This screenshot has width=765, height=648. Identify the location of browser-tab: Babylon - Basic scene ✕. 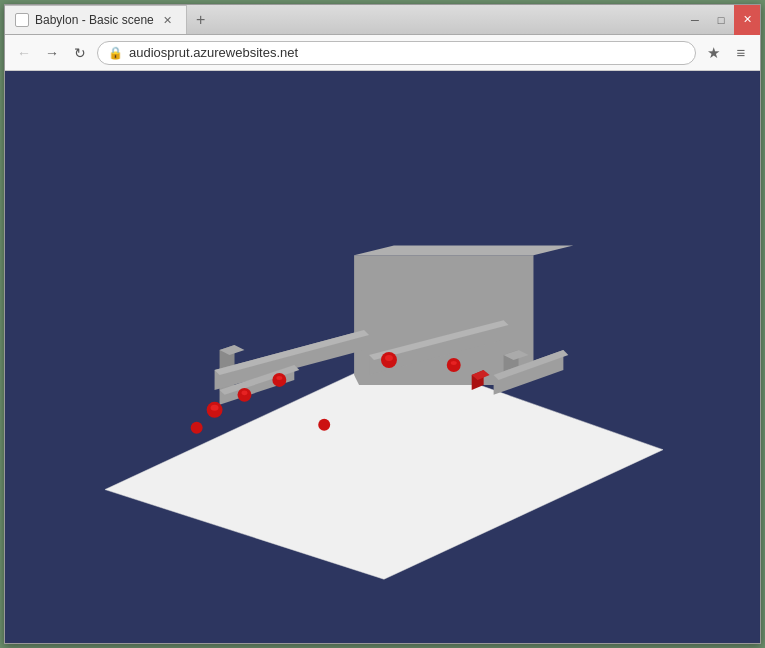
(96, 20).